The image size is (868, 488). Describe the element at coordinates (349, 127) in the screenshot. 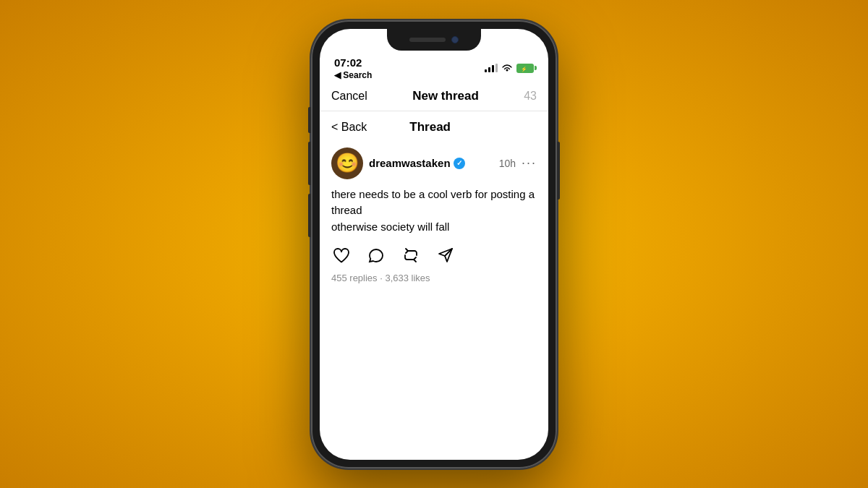

I see `back-button: < Back` at that location.